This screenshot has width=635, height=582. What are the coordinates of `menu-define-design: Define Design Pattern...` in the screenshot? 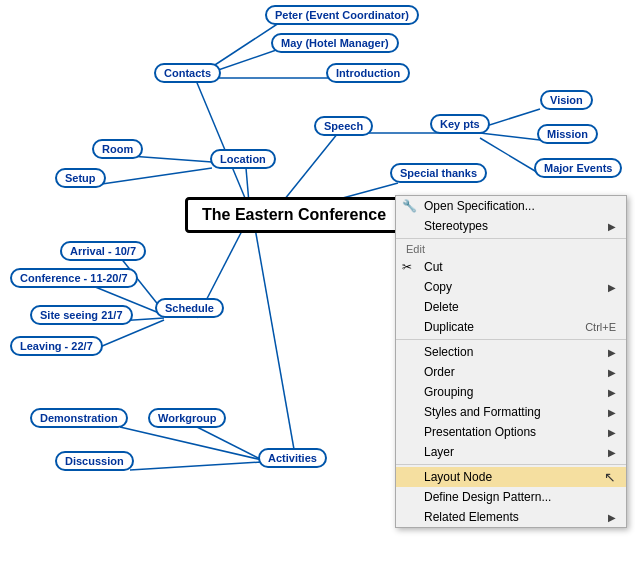 It's located at (511, 497).